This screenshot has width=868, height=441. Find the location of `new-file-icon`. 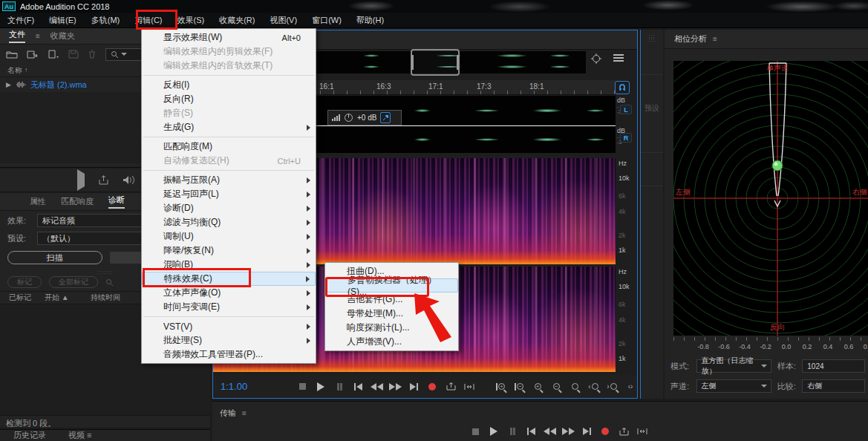

new-file-icon is located at coordinates (53, 54).